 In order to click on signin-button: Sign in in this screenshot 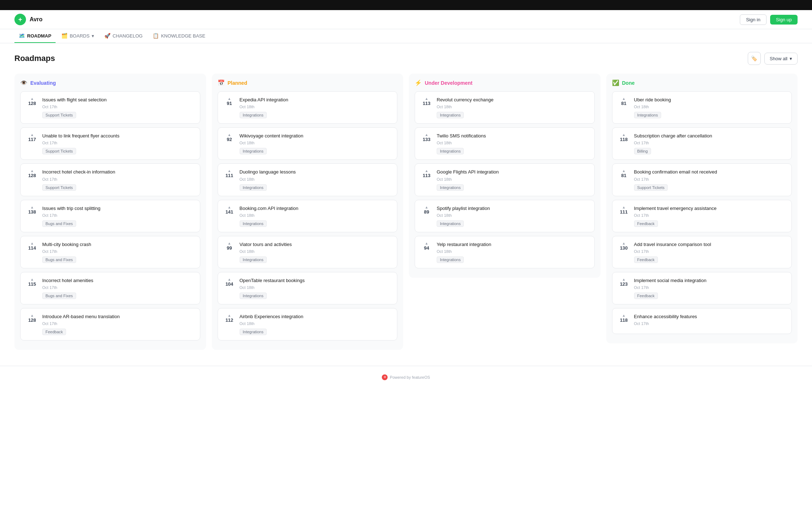, I will do `click(753, 19)`.